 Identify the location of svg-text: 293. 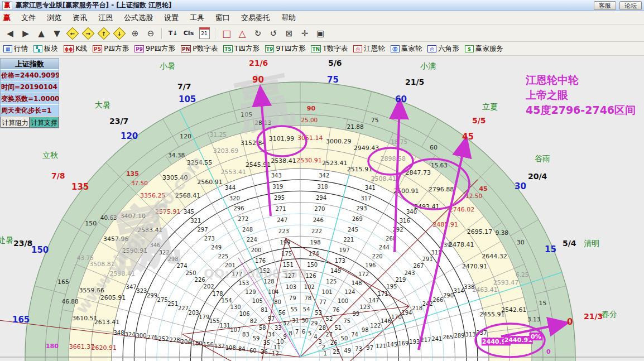
(362, 209).